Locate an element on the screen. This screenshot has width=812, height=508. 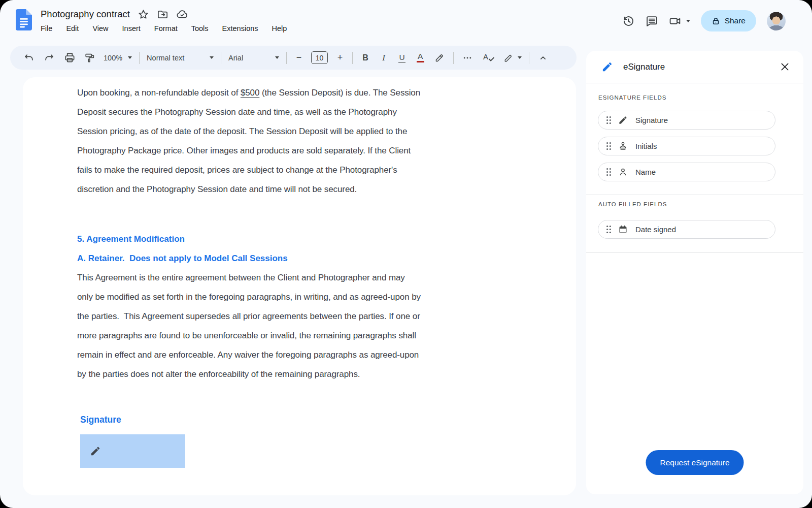
text-color-button: A is located at coordinates (420, 58).